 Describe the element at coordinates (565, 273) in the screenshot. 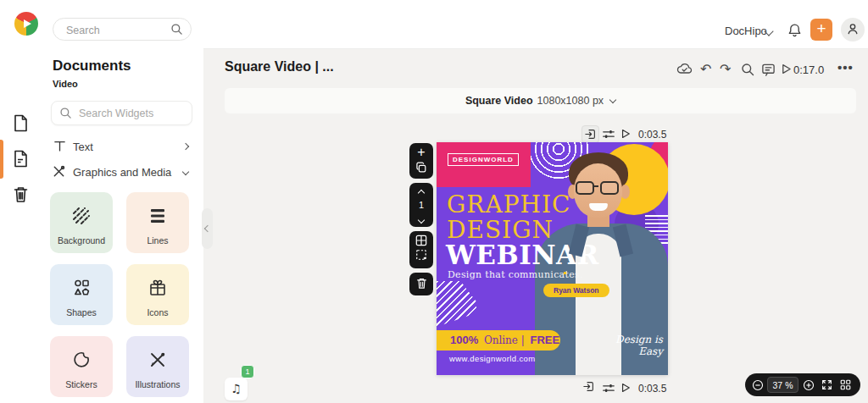

I see `subtitle-yellow-square` at that location.